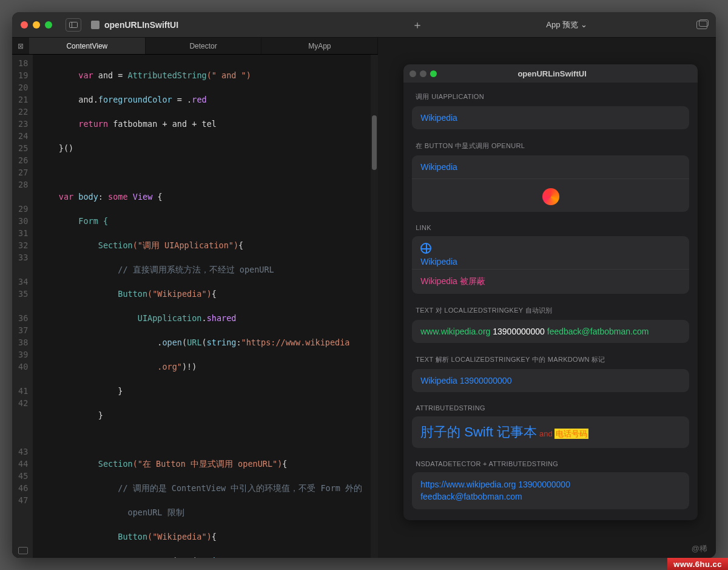 Image resolution: width=728 pixels, height=570 pixels. Describe the element at coordinates (73, 25) in the screenshot. I see `sidebar-toggle-icon` at that location.